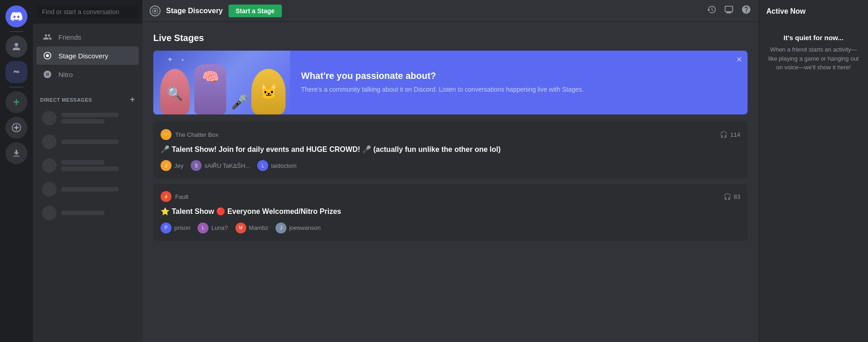 This screenshot has height=342, width=868. Describe the element at coordinates (203, 228) in the screenshot. I see `speaker-avatar-2-2: L` at that location.